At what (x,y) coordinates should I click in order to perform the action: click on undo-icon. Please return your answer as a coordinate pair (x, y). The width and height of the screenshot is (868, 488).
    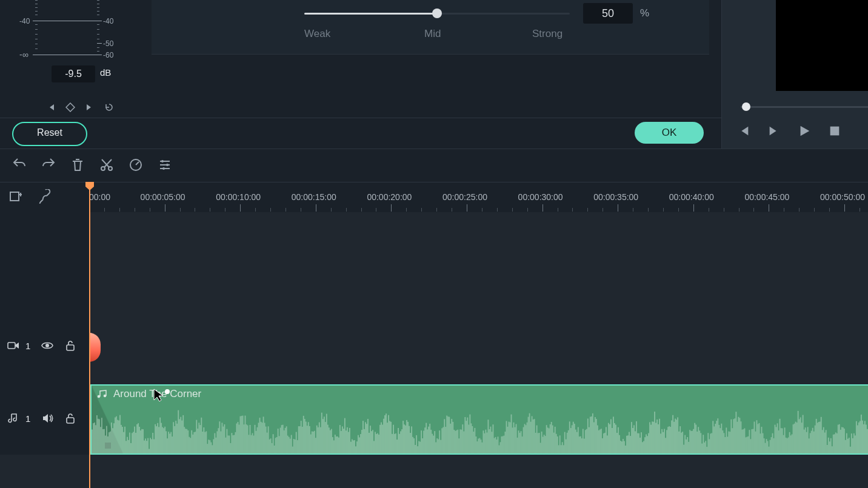
    Looking at the image, I should click on (19, 165).